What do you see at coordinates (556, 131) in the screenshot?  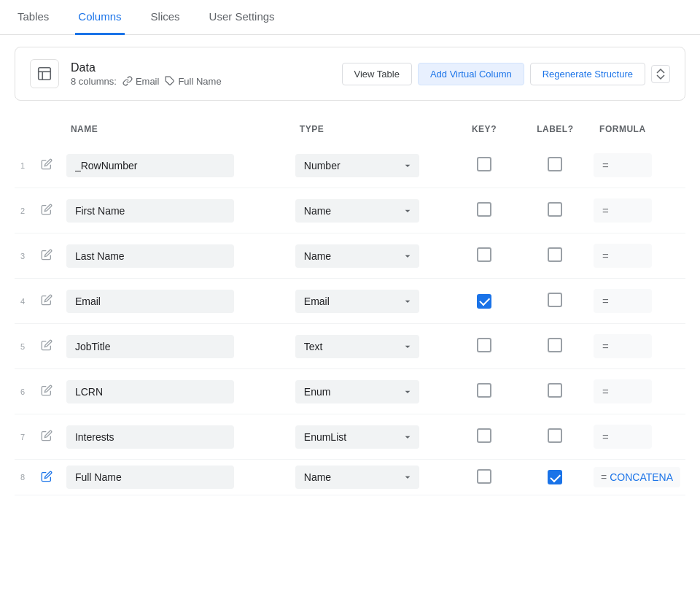 I see `col-header-label: LABEL?` at bounding box center [556, 131].